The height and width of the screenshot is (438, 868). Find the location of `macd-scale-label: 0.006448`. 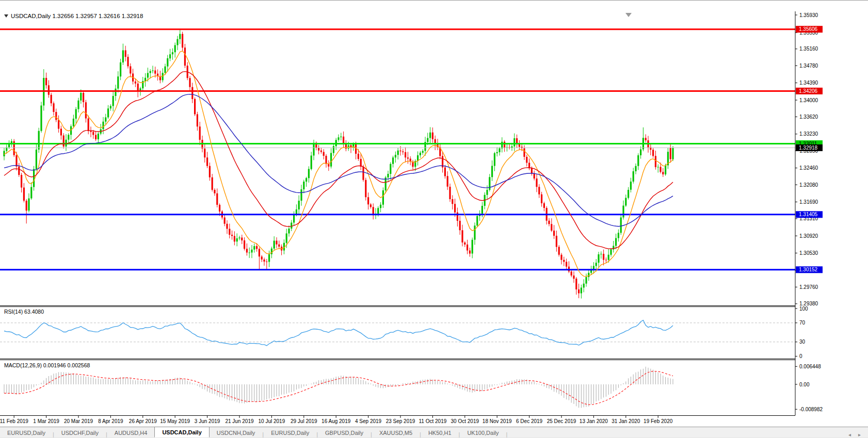

macd-scale-label: 0.006448 is located at coordinates (810, 366).